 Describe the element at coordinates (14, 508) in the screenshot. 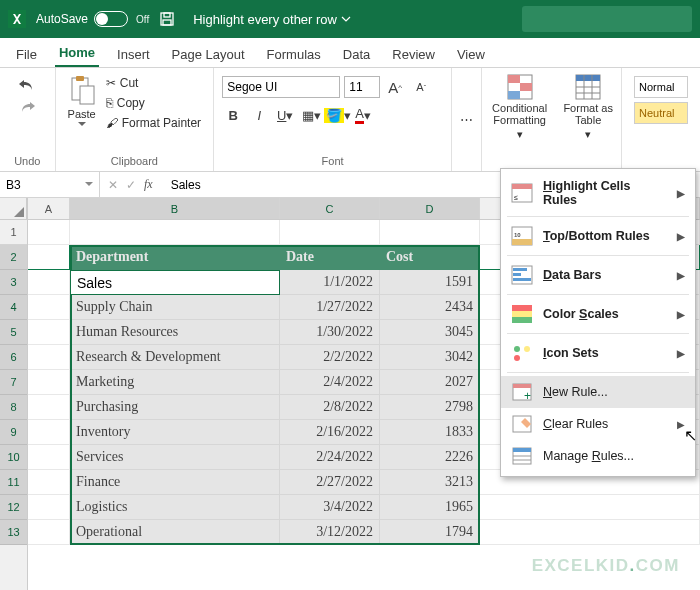

I see `row-header: 12` at that location.